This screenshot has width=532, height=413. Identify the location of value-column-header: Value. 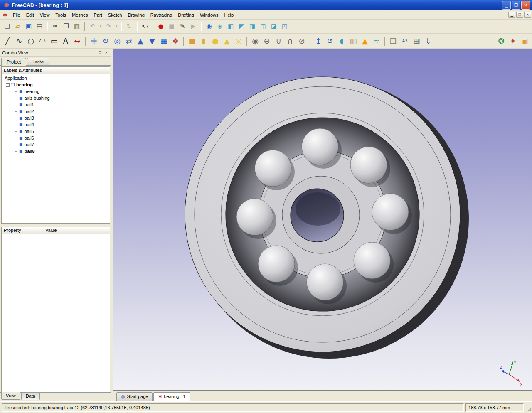
(51, 231).